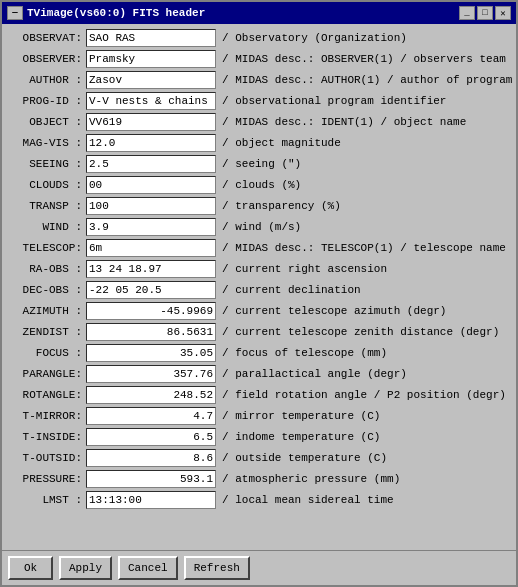  What do you see at coordinates (46, 437) in the screenshot?
I see `row-label: T-INSIDE:` at bounding box center [46, 437].